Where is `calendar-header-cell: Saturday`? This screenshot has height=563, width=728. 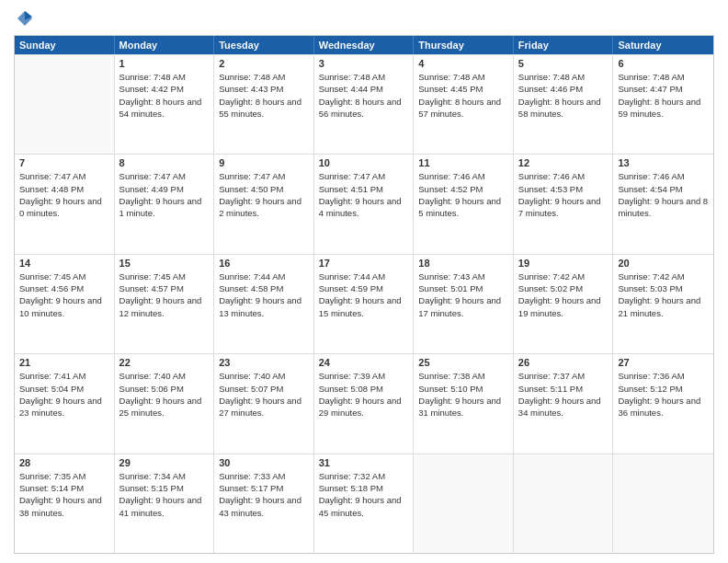 calendar-header-cell: Saturday is located at coordinates (664, 45).